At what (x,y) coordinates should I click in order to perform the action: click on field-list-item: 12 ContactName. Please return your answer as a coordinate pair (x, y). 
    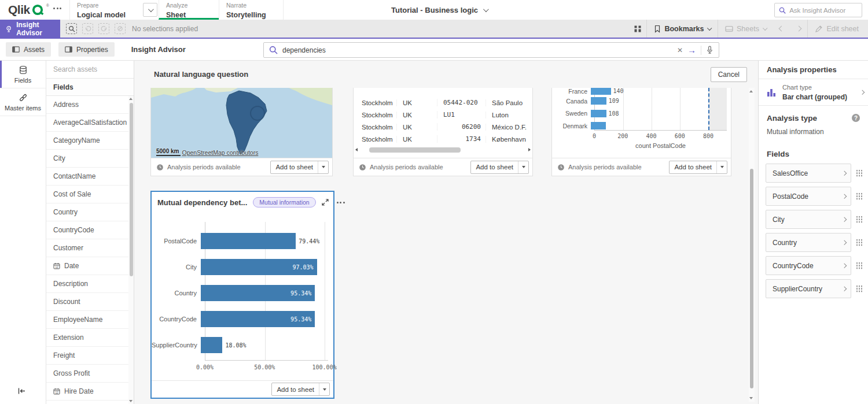
    Looking at the image, I should click on (90, 177).